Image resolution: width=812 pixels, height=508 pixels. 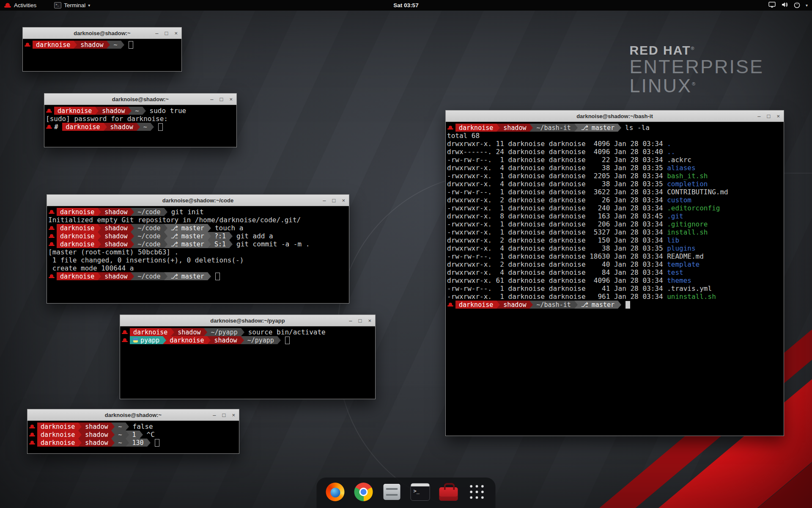 What do you see at coordinates (364, 492) in the screenshot?
I see `dock-item-chrome` at bounding box center [364, 492].